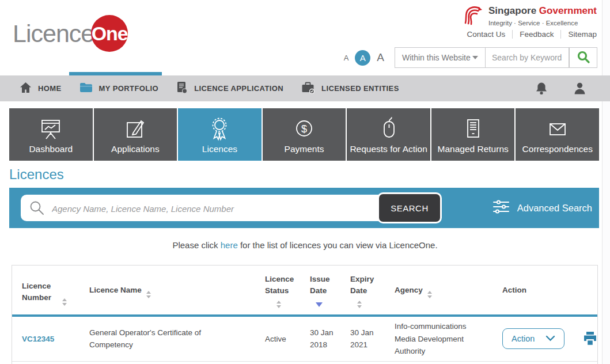 The height and width of the screenshot is (364, 610). What do you see at coordinates (583, 58) in the screenshot?
I see `site-search-button` at bounding box center [583, 58].